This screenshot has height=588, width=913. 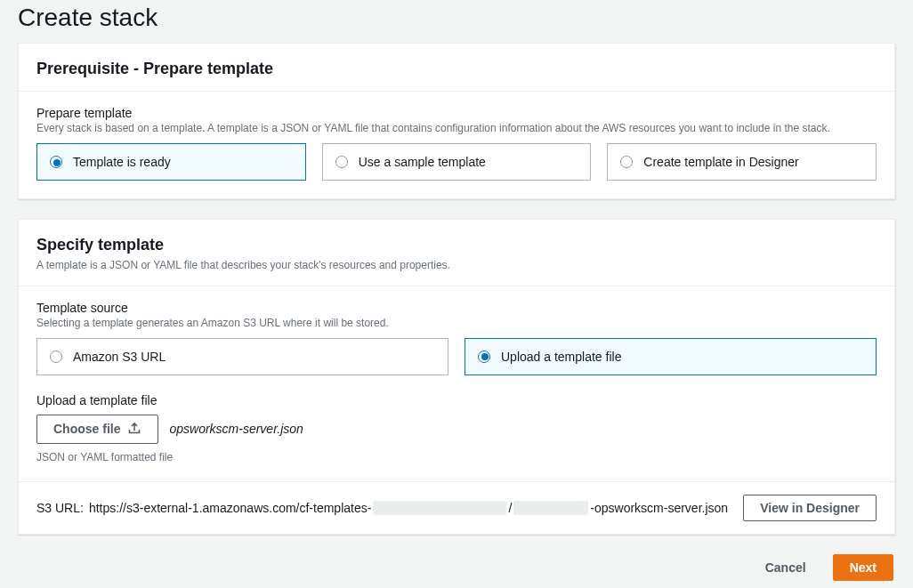 What do you see at coordinates (134, 429) in the screenshot?
I see `upload-icon` at bounding box center [134, 429].